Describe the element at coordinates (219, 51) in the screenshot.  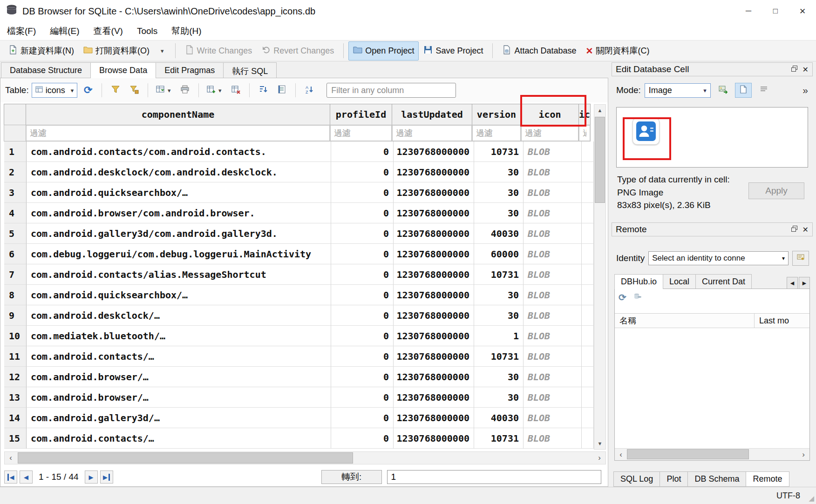
I see `write-changes-button: Write Changes` at that location.